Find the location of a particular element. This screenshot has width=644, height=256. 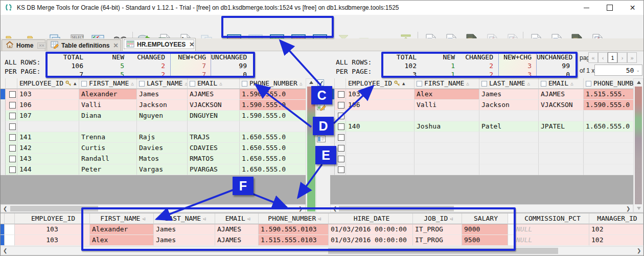

right-diff-map is located at coordinates (638, 145).